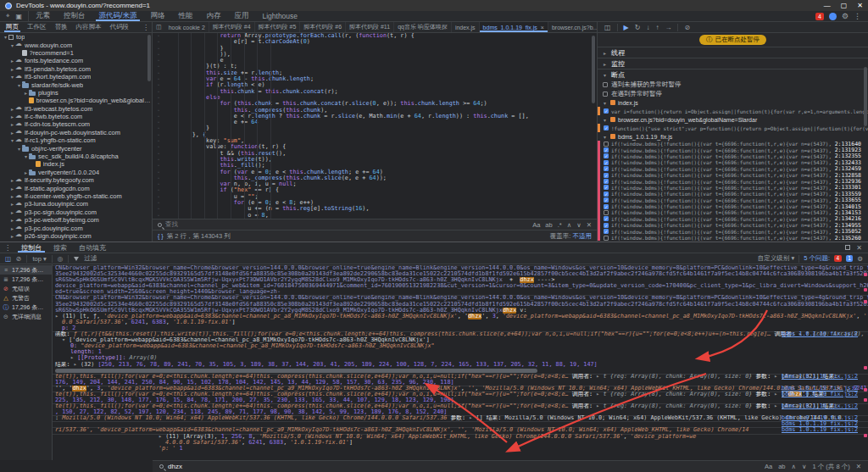 The height and width of the screenshot is (472, 868). What do you see at coordinates (732, 63) in the screenshot?
I see `section-监控: ▸监控` at bounding box center [732, 63].